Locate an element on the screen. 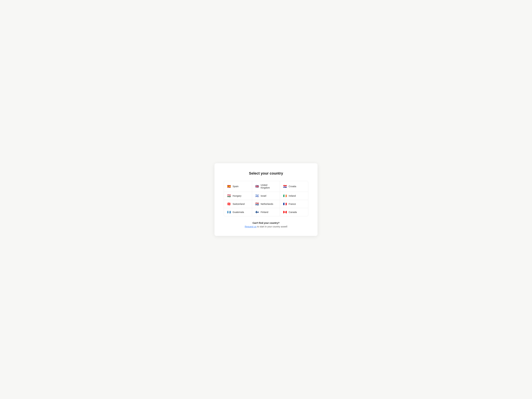  country-name-hungary: Hungary is located at coordinates (237, 196).